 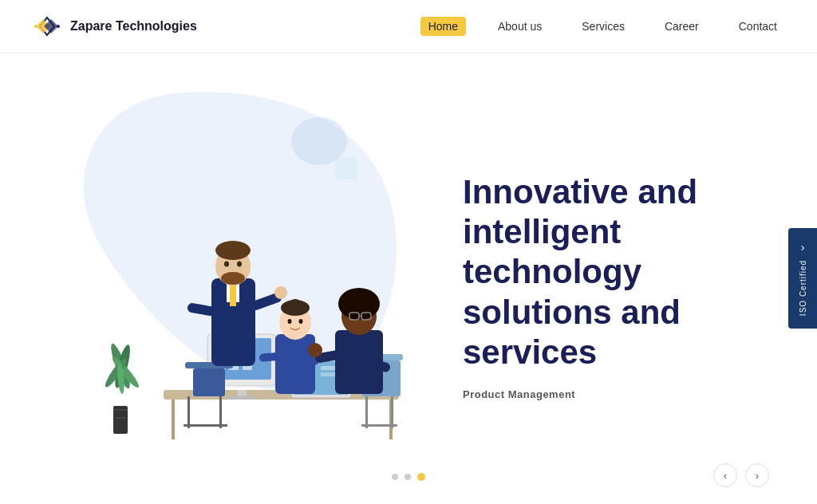 What do you see at coordinates (603, 26) in the screenshot?
I see `main-nav: Home About us Services Career Contact` at bounding box center [603, 26].